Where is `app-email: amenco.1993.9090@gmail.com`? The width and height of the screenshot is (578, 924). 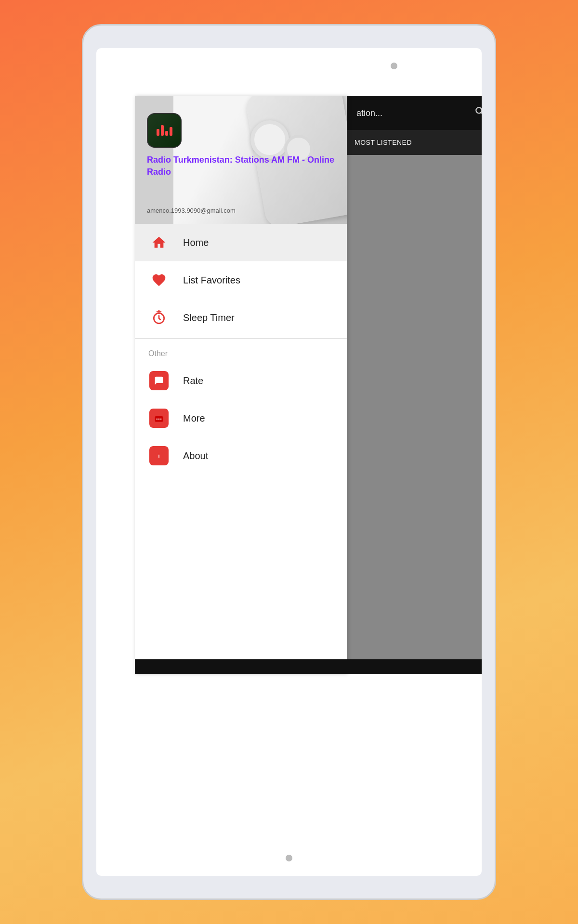
app-email: amenco.1993.9090@gmail.com is located at coordinates (191, 211).